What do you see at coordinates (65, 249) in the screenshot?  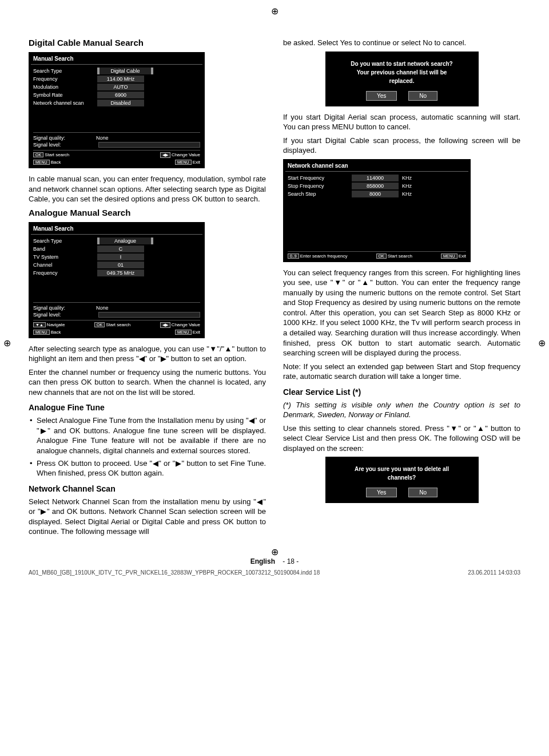 I see `osd2-label: Band` at bounding box center [65, 249].